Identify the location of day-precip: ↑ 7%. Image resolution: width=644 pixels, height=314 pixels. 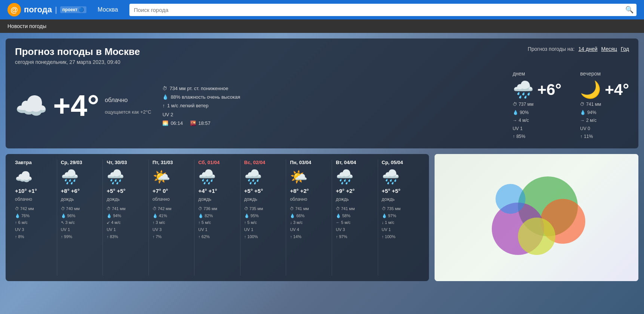
(162, 237).